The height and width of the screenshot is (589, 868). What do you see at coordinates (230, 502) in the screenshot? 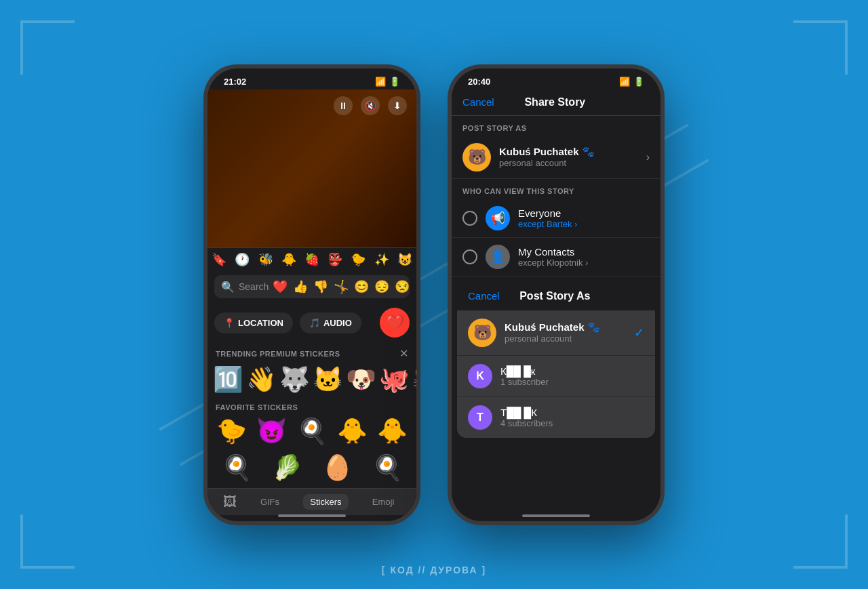
I see `media-tab-icon: 🖼` at bounding box center [230, 502].